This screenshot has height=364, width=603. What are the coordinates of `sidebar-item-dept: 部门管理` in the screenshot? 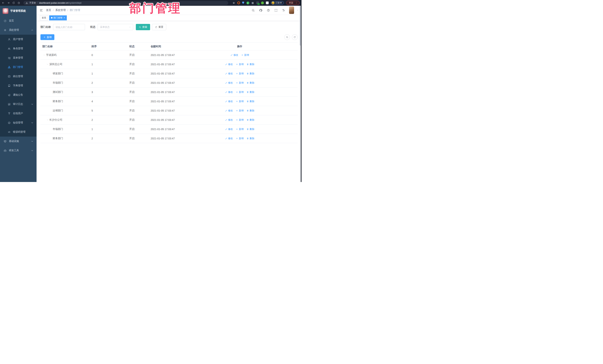 It's located at (18, 67).